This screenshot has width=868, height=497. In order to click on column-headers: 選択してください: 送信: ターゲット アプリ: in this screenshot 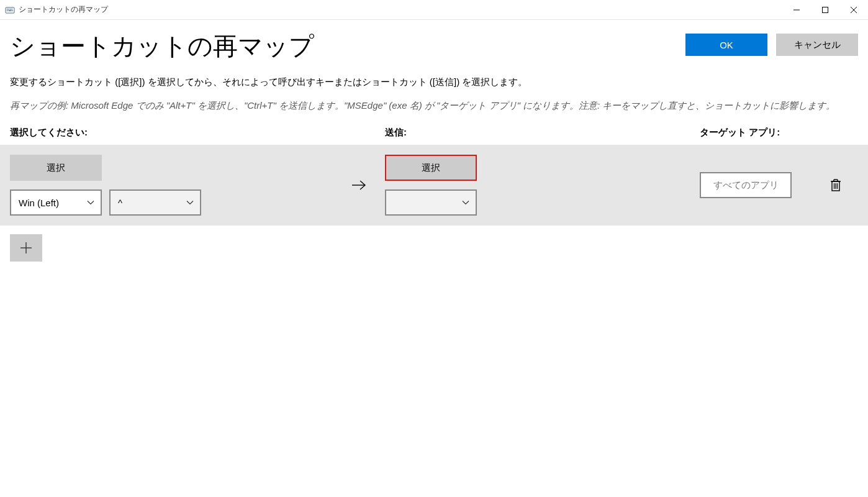, I will do `click(434, 135)`.